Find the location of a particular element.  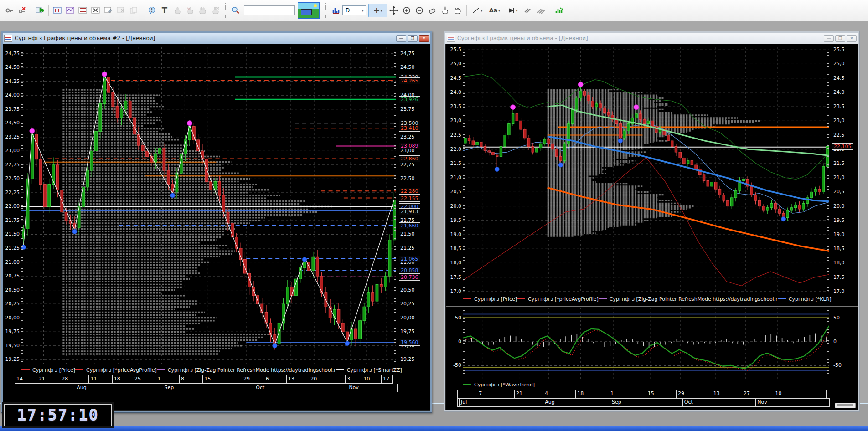

price-tick-label: 24,75 is located at coordinates (13, 54).